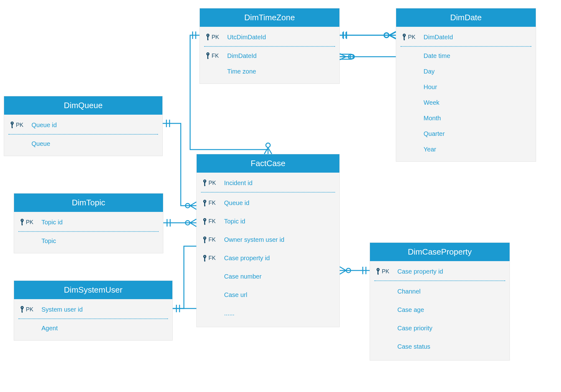 The height and width of the screenshot is (392, 561). What do you see at coordinates (355, 270) in the screenshot?
I see `rel-factcase-caseproperty` at bounding box center [355, 270].